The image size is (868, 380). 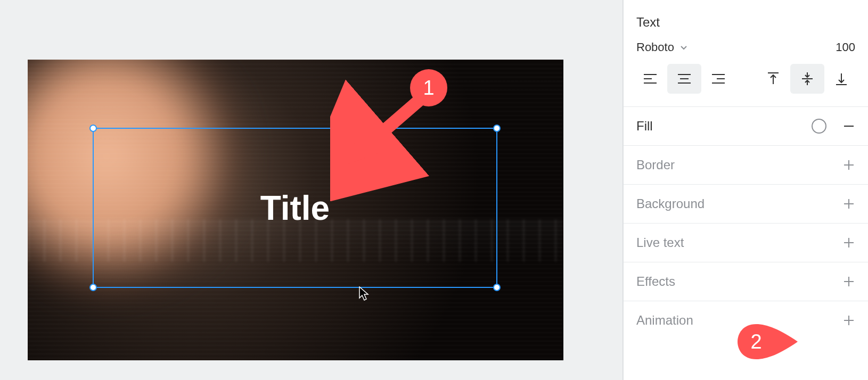 I want to click on resize-handle-bottom-right, so click(x=497, y=287).